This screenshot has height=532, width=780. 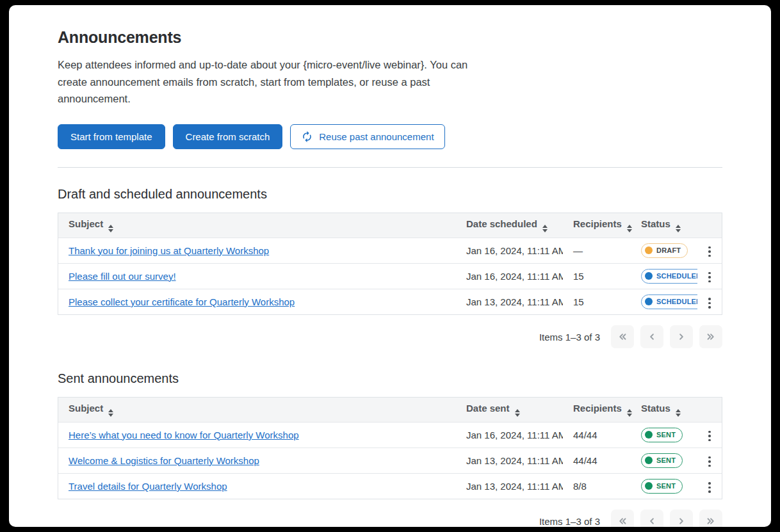 What do you see at coordinates (390, 486) in the screenshot?
I see `table-row: Travel details for Quarterly Workshop Ja…` at bounding box center [390, 486].